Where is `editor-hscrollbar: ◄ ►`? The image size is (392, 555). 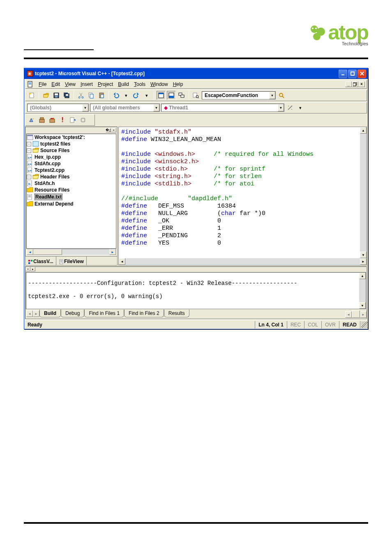 editor-hscrollbar: ◄ ► is located at coordinates (242, 261).